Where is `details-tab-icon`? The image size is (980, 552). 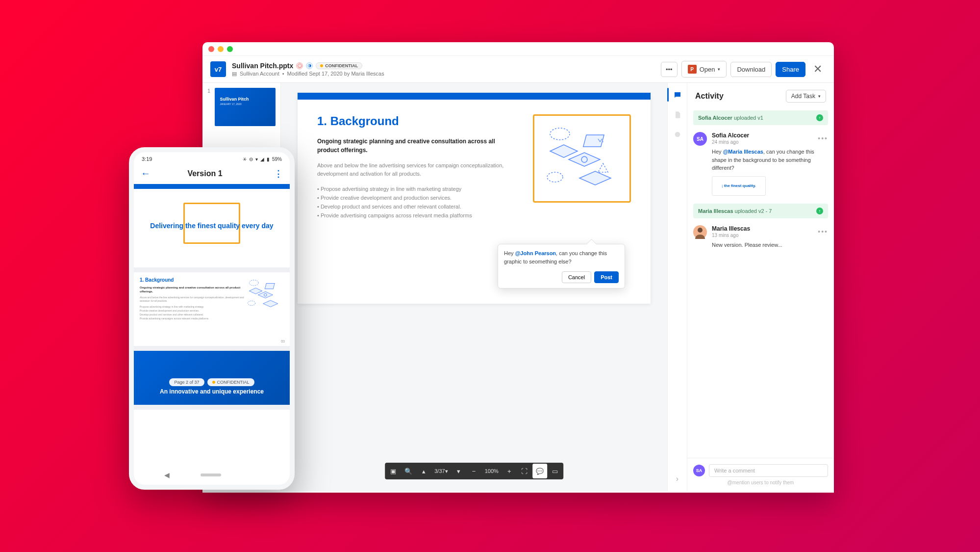 details-tab-icon is located at coordinates (678, 115).